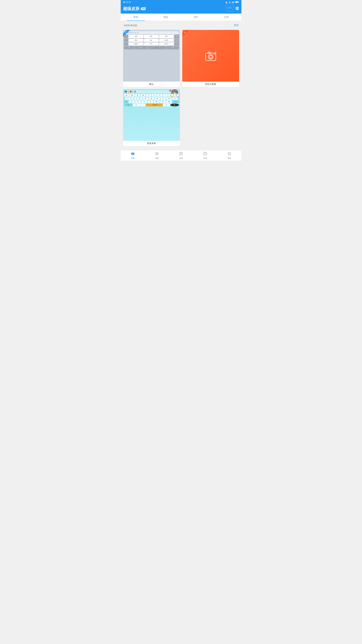 This screenshot has width=362, height=644. I want to click on skin-name-custom: 自定义皮肤, so click(211, 84).